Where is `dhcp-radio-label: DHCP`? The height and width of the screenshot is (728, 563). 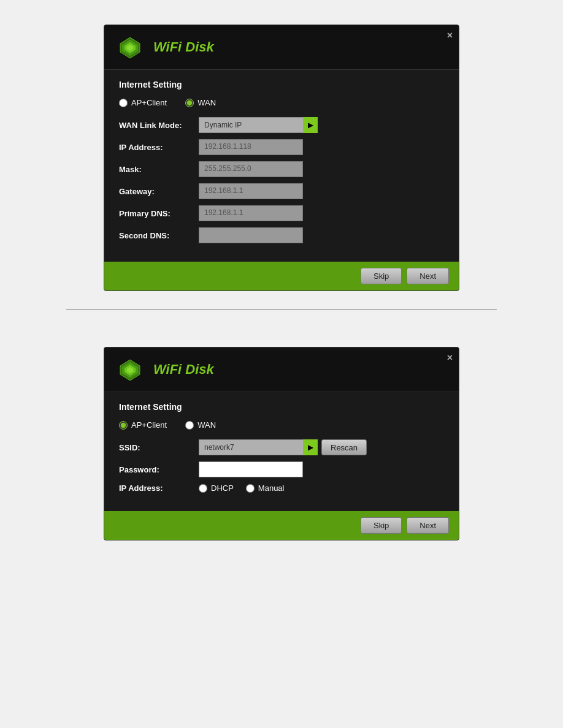 dhcp-radio-label: DHCP is located at coordinates (216, 488).